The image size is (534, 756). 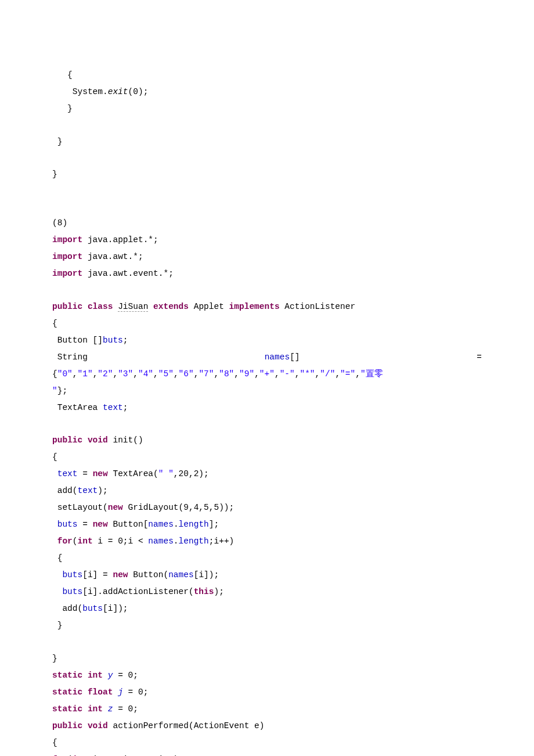 What do you see at coordinates (267, 676) in the screenshot?
I see `static-field: static int y = 0;` at bounding box center [267, 676].